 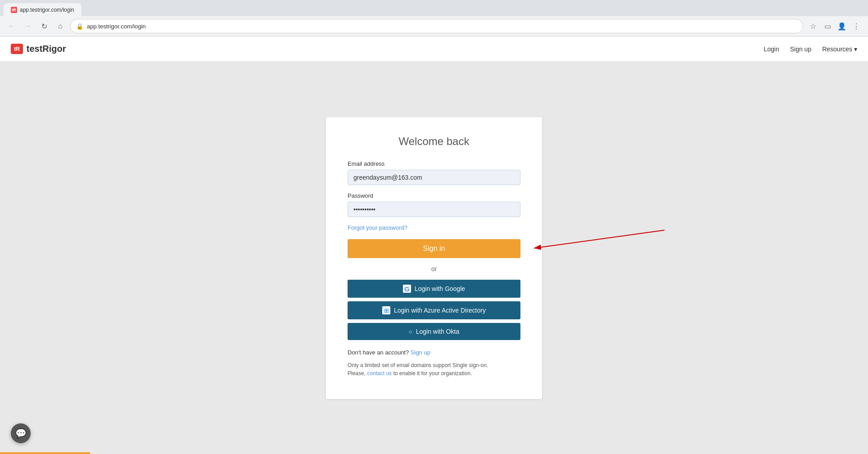 I want to click on url-text: app.testrigor.com/login, so click(x=442, y=26).